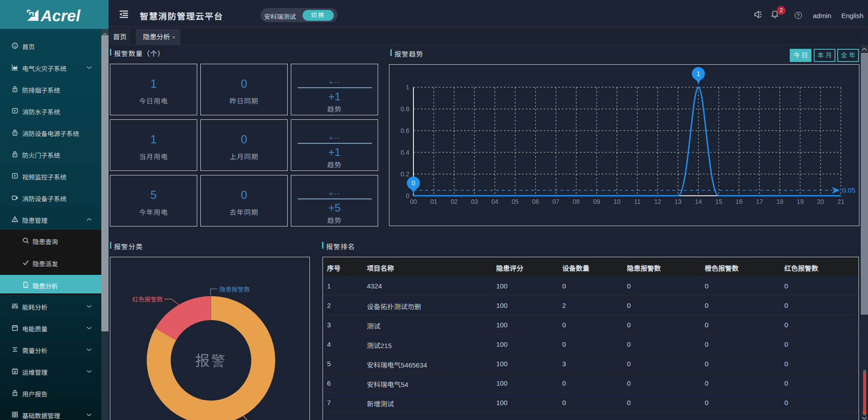 The height and width of the screenshot is (420, 868). Describe the element at coordinates (405, 109) in the screenshot. I see `svg-text: 0.8` at that location.